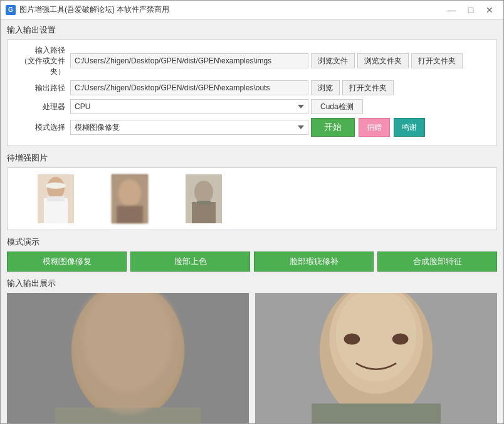 The height and width of the screenshot is (424, 504). I want to click on io-display-title: 输入输出展示, so click(252, 284).